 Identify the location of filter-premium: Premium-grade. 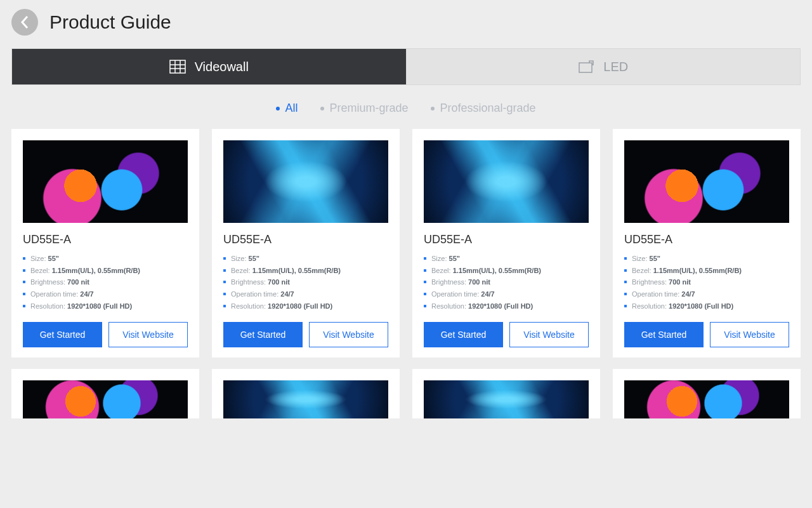
(364, 108).